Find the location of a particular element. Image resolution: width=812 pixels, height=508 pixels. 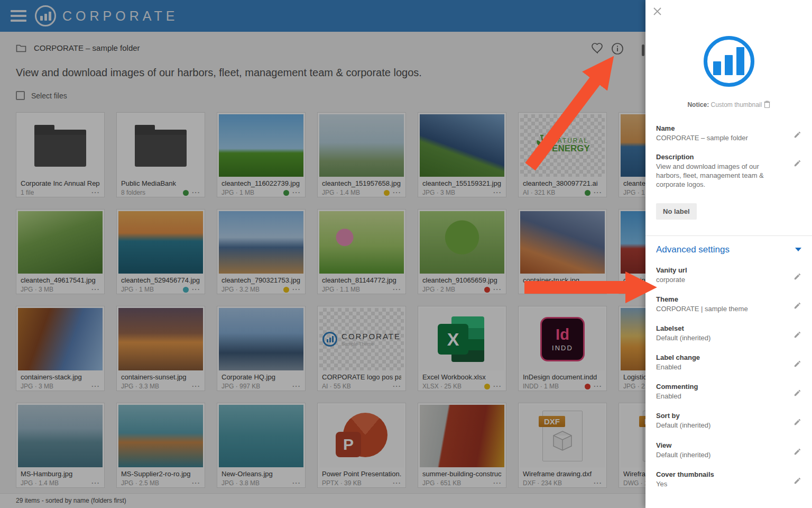

notice-line: Notice: Custom thumbnail is located at coordinates (728, 105).